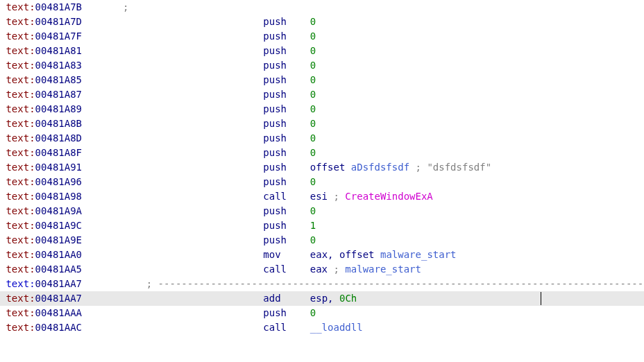 Image resolution: width=644 pixels, height=362 pixels. I want to click on address: 00481AA5, so click(58, 269).